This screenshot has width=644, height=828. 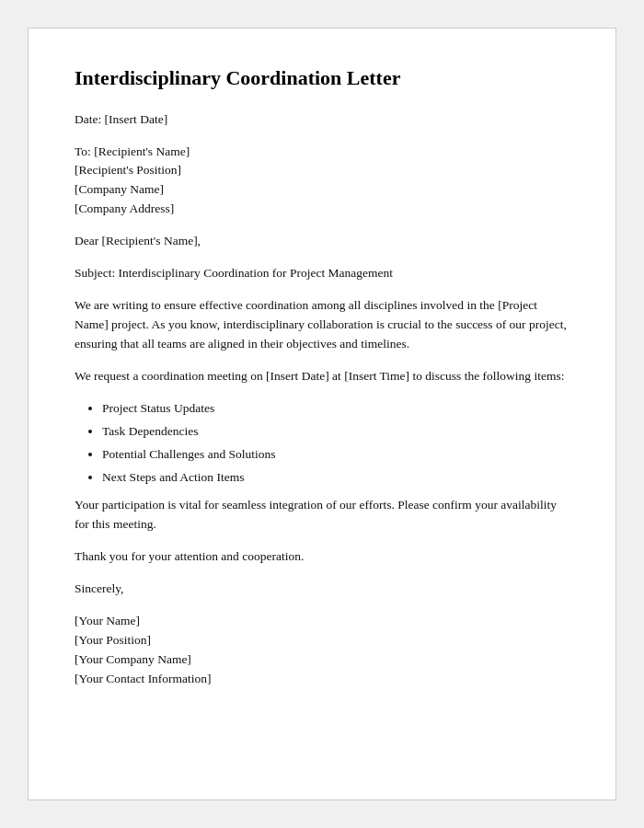 I want to click on list-item: Task Dependencies, so click(x=336, y=432).